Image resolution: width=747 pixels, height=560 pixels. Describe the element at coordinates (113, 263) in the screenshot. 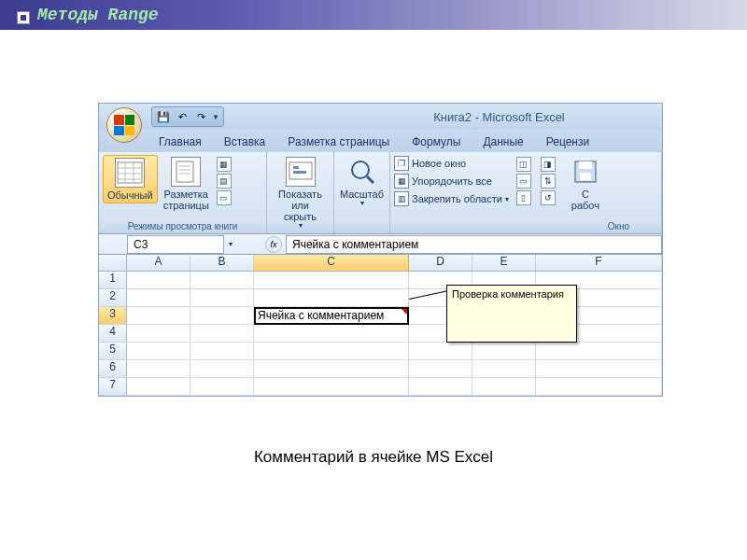

I see `select-all-corner` at that location.